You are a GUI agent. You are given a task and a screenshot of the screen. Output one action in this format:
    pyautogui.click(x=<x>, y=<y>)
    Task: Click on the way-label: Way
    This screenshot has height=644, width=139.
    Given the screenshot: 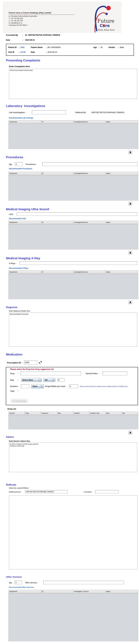 What is the action you would take?
    pyautogui.click(x=12, y=380)
    